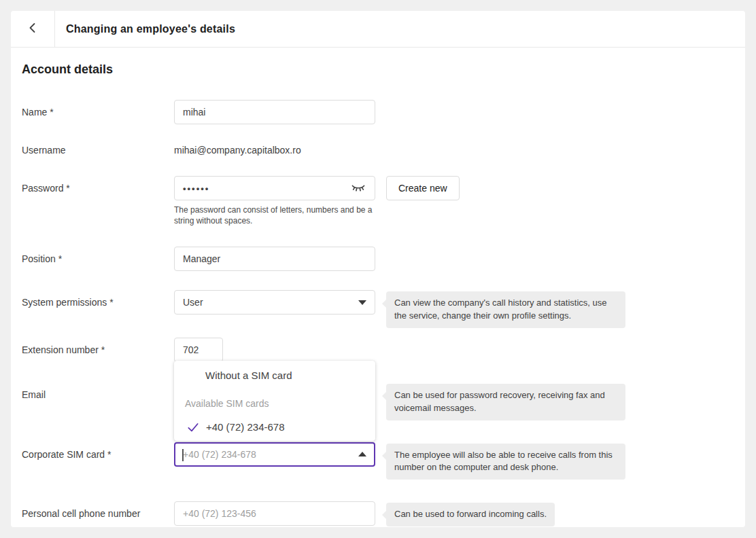 This screenshot has width=756, height=538. I want to click on email-tooltip: Can be used for password recovery, recei…, so click(506, 402).